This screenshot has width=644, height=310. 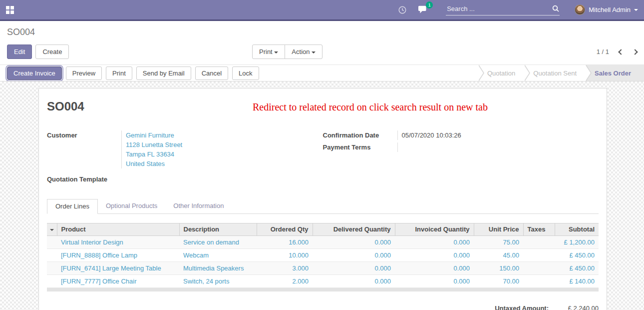 I want to click on preview-button: Preview, so click(x=84, y=73).